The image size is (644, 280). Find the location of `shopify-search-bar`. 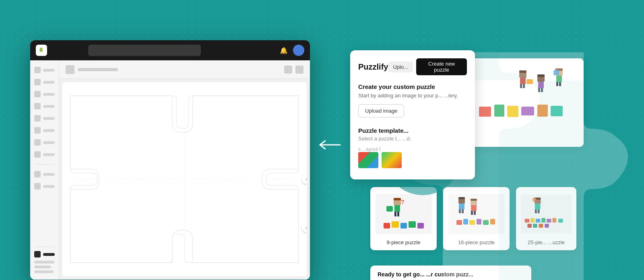

shopify-search-bar is located at coordinates (144, 50).